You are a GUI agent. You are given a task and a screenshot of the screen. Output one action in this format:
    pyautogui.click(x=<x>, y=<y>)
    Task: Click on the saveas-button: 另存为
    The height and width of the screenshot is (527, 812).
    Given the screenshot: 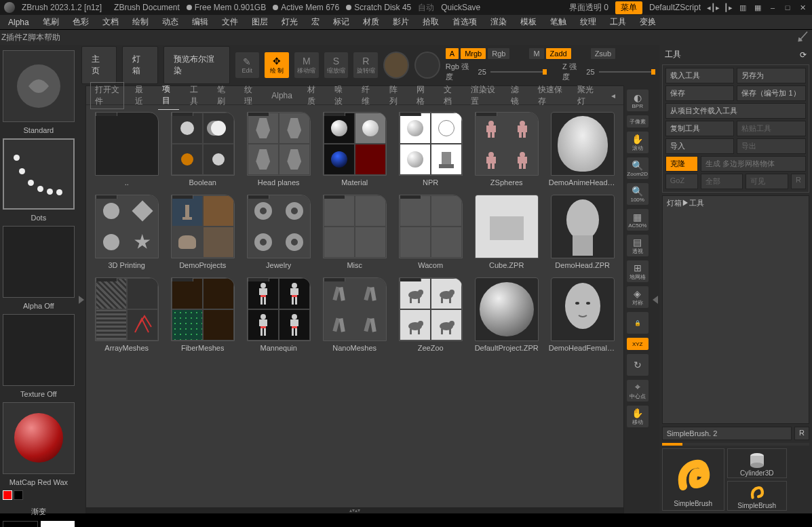 What is the action you would take?
    pyautogui.click(x=771, y=76)
    